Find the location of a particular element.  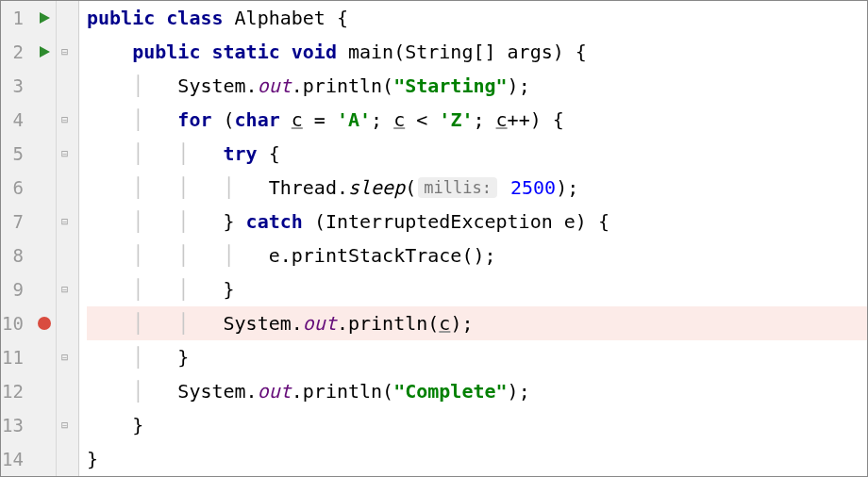

gutter-row: 9 ⊟ is located at coordinates (40, 289).